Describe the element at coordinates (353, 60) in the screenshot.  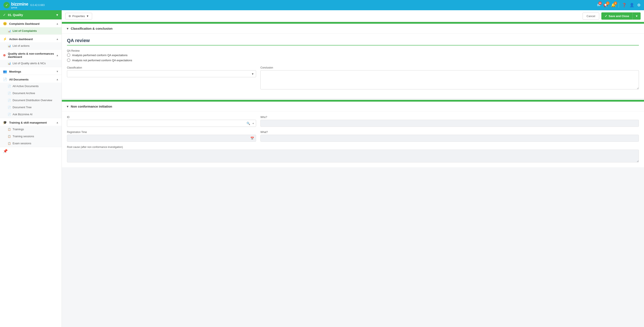
I see `radio-option-2: Analysis not performed conform QA expect…` at that location.